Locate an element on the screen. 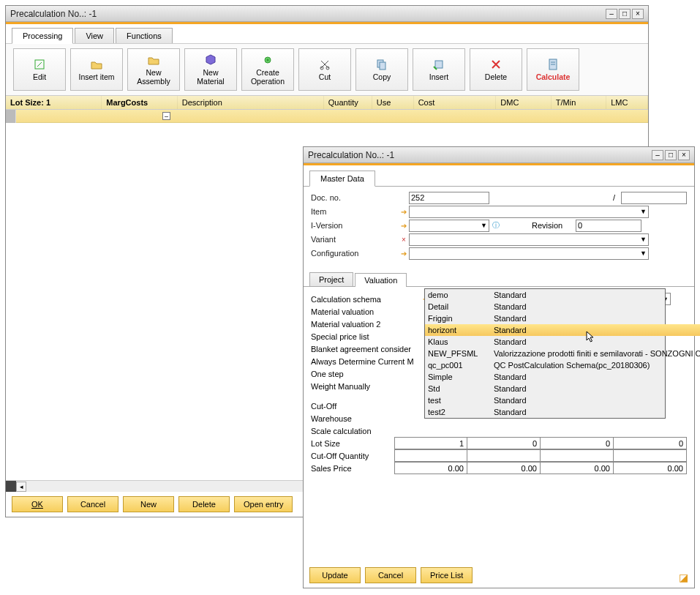  option-desc: Valorizzazione prodotti finiti e semilav… is located at coordinates (597, 353).